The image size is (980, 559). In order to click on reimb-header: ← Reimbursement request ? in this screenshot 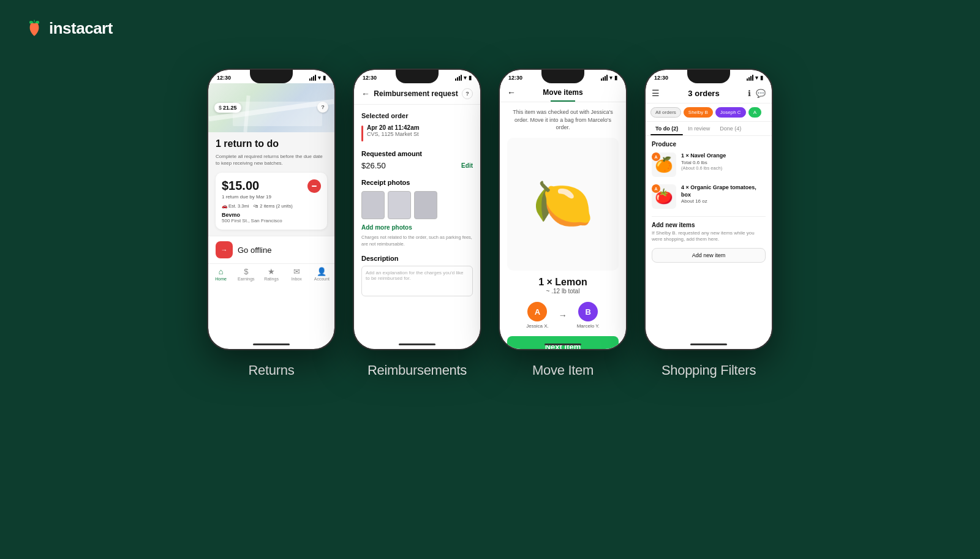, I will do `click(417, 94)`.